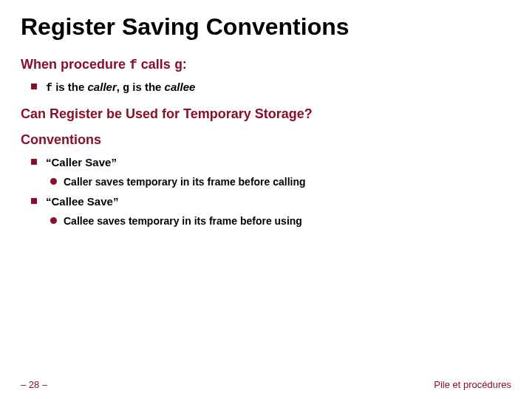  I want to click on text: When procedure, so click(75, 64).